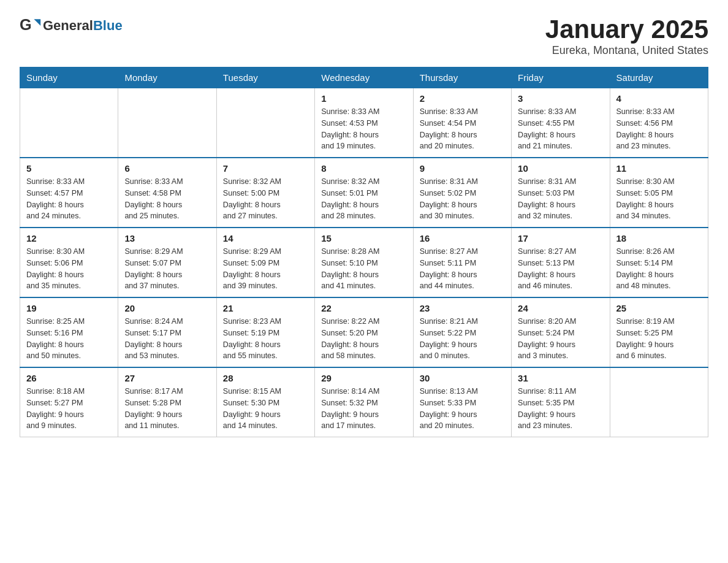 The height and width of the screenshot is (563, 728). What do you see at coordinates (659, 332) in the screenshot?
I see `day-cell: 25Sunrise: 8:19 AM Sunset: 5:25 PM Dayli…` at bounding box center [659, 332].